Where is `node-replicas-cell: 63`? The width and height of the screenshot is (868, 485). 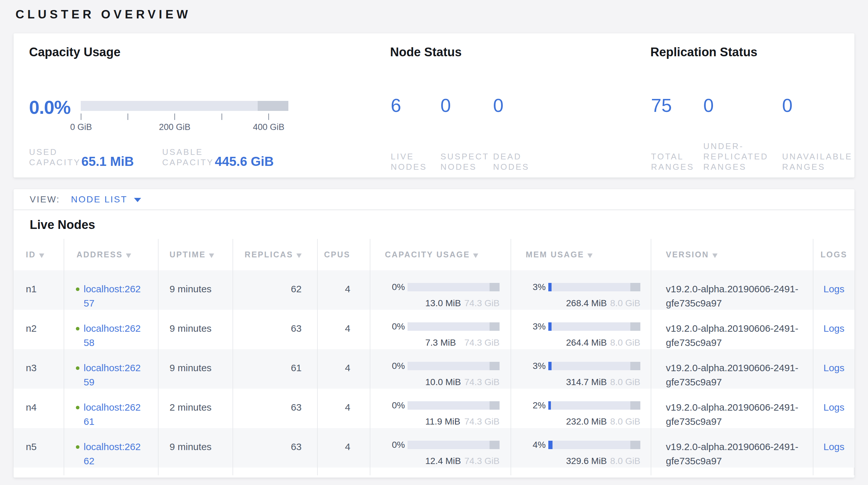 node-replicas-cell: 63 is located at coordinates (276, 409).